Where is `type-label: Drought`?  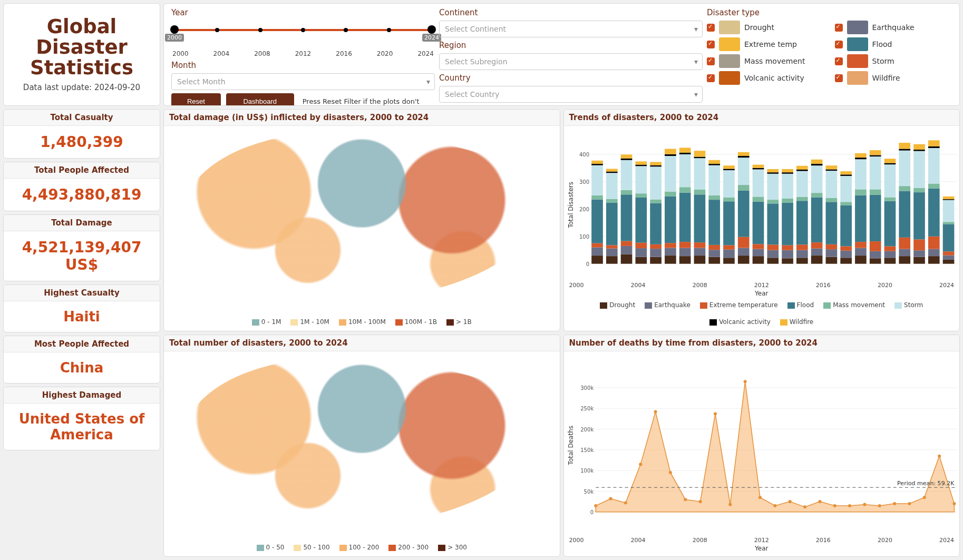
type-label: Drought is located at coordinates (759, 27).